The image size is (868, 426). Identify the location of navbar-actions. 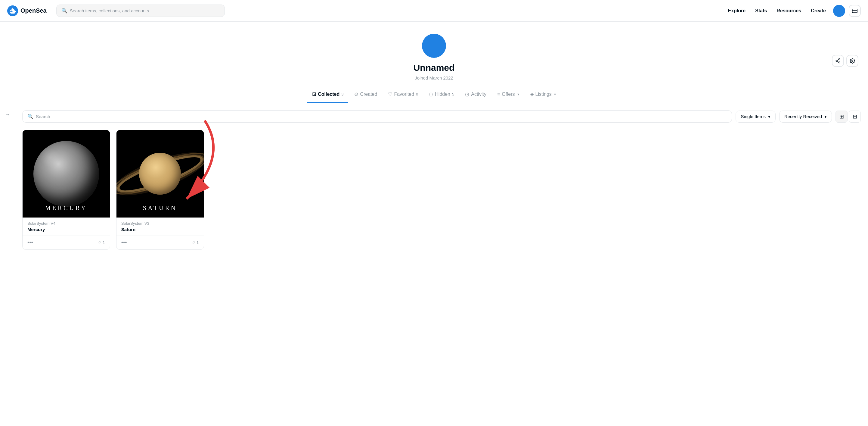
(847, 11).